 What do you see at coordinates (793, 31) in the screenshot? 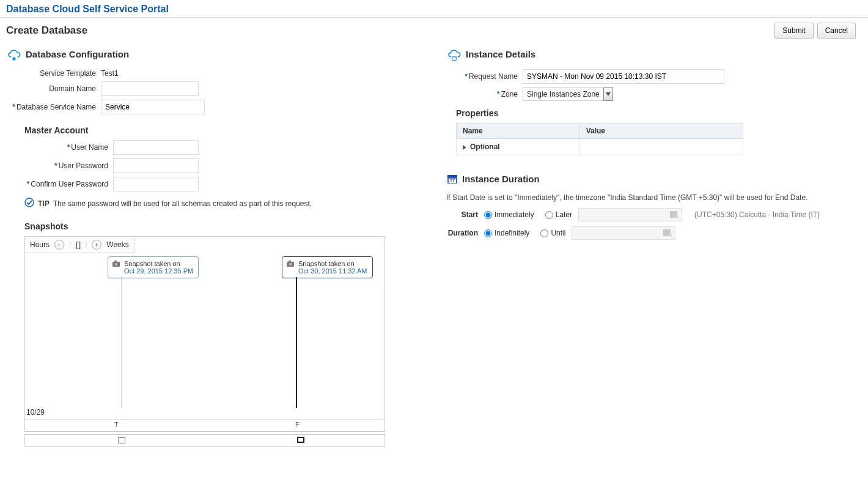
I see `submit-button: Submit` at bounding box center [793, 31].